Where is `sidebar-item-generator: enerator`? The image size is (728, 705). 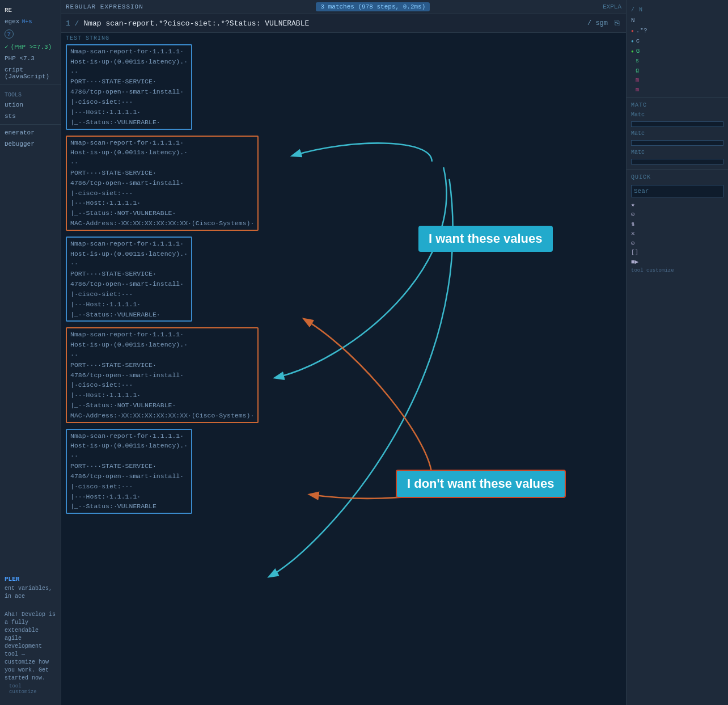 sidebar-item-generator: enerator is located at coordinates (31, 133).